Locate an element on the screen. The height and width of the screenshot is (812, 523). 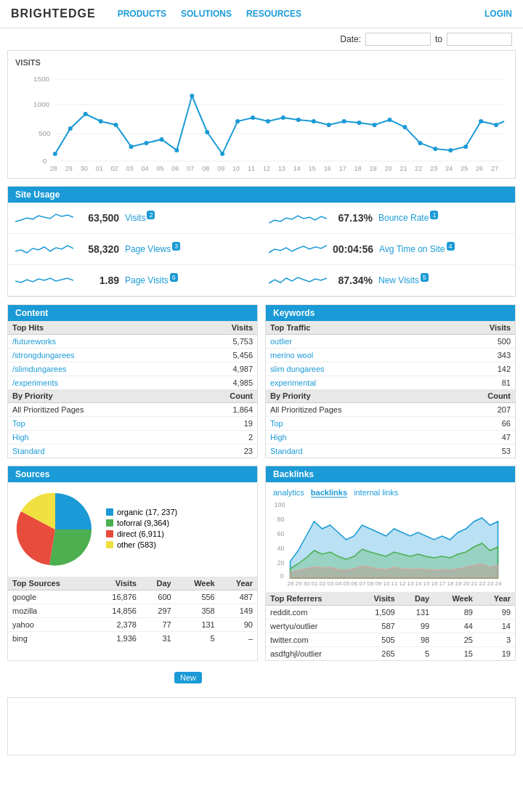
content-page-4: /experiments is located at coordinates (96, 383).